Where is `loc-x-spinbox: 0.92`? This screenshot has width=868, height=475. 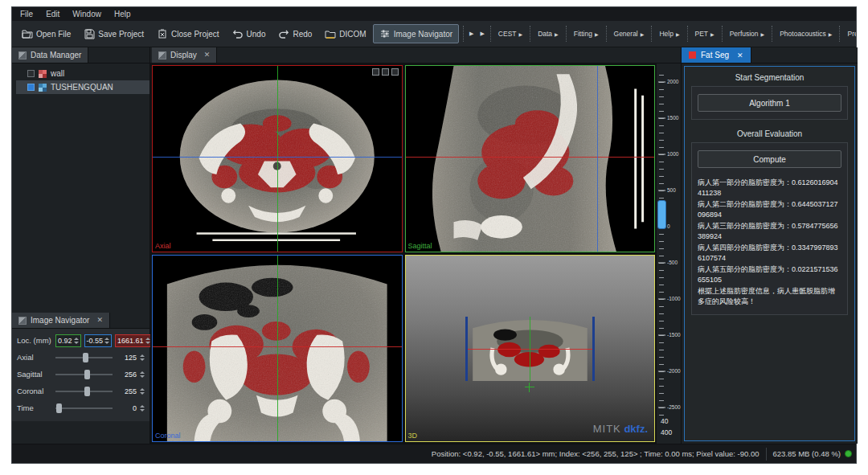 loc-x-spinbox: 0.92 is located at coordinates (68, 341).